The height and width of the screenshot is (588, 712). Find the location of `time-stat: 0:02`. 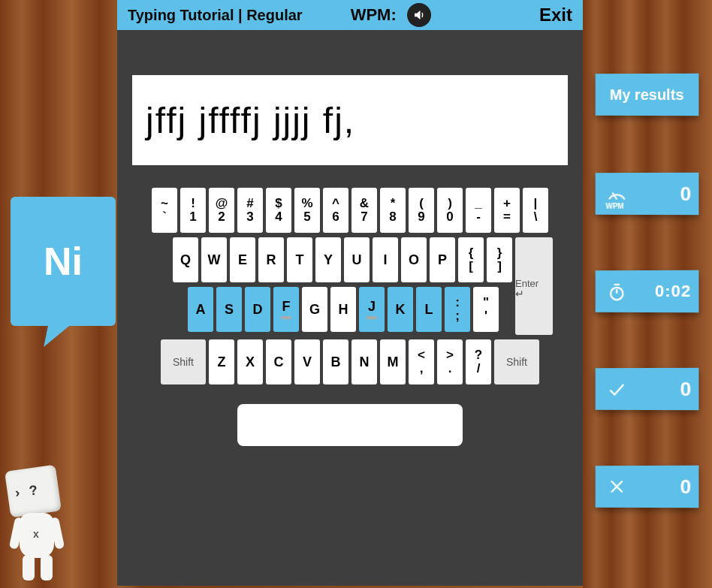

time-stat: 0:02 is located at coordinates (647, 291).